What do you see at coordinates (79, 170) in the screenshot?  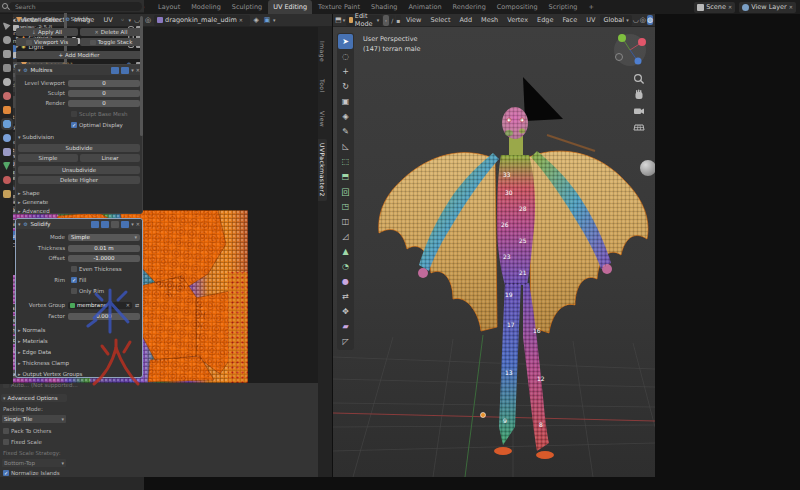 I see `unsubdivide-button: Unsubdivide` at bounding box center [79, 170].